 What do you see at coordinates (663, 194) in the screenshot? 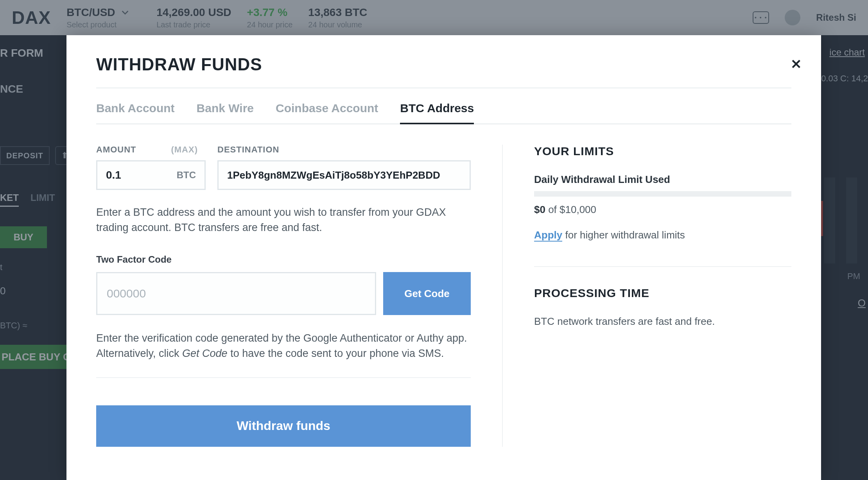
I see `limit-progress-bar` at bounding box center [663, 194].